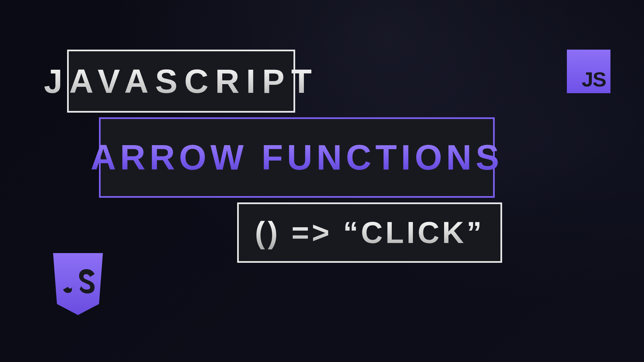 Image resolution: width=644 pixels, height=362 pixels. I want to click on code-example-text: () => “CLICK”, so click(370, 233).